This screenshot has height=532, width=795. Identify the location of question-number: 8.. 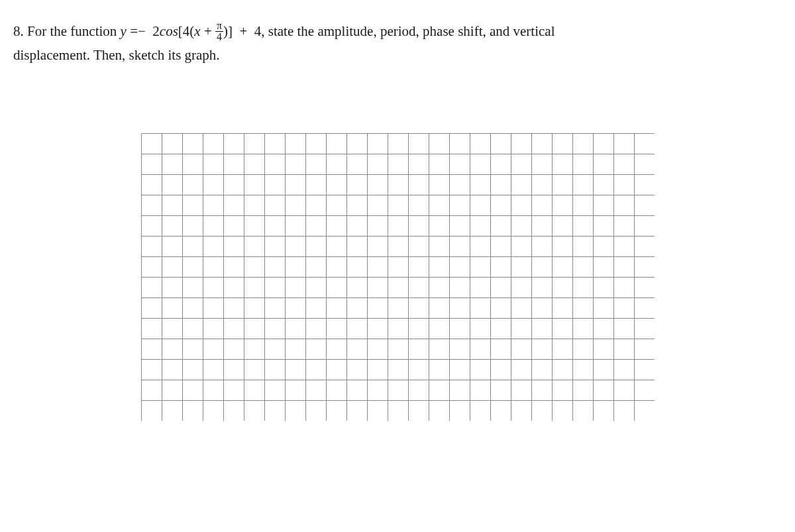
(19, 31).